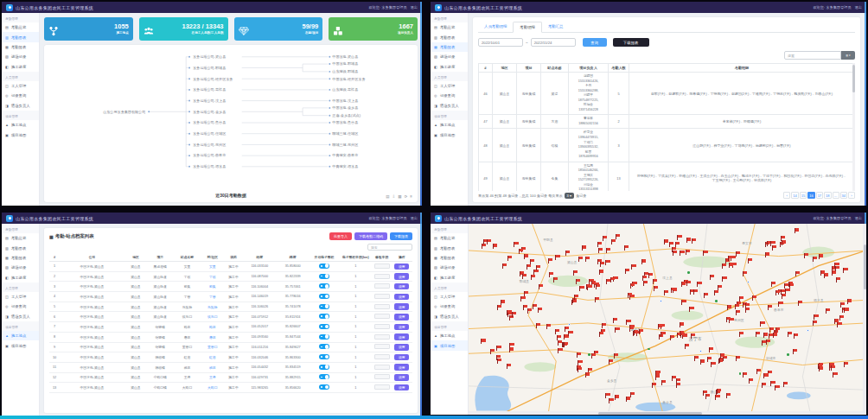 The height and width of the screenshot is (419, 868). Describe the element at coordinates (21, 67) in the screenshot. I see `sidebar-item-construction-progress: ◧施工进度` at that location.